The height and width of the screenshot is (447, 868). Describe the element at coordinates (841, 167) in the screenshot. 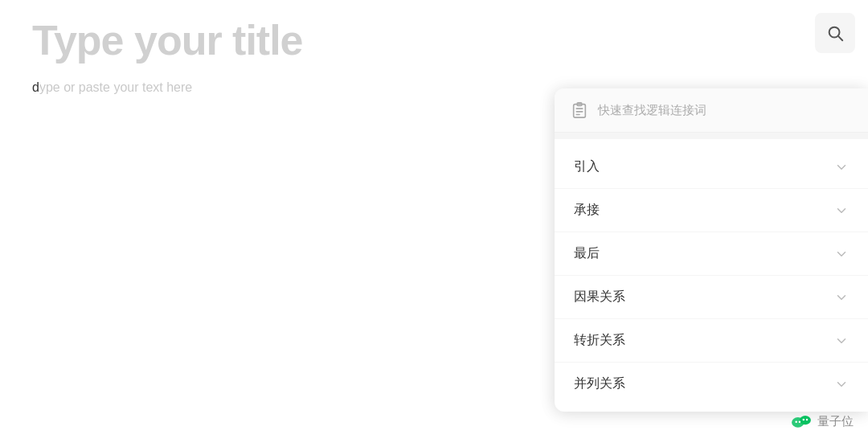

I see `chevron-down-icon-intro` at that location.